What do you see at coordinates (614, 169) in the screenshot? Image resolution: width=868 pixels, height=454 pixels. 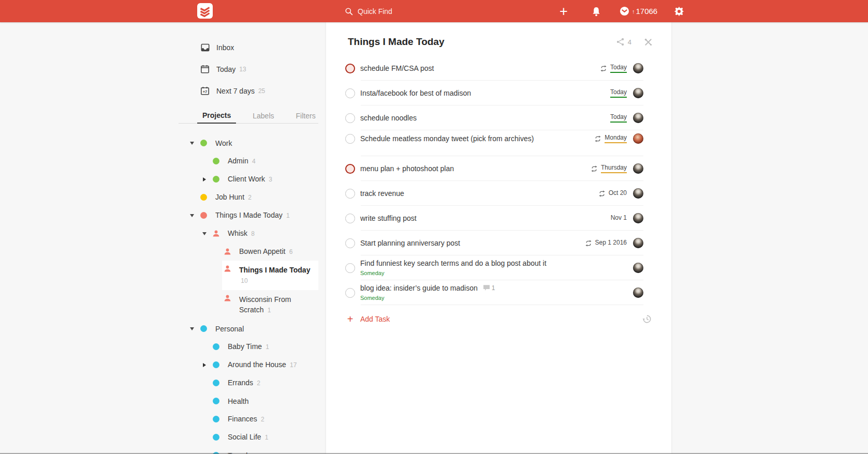 I see `due-date: Thursday` at bounding box center [614, 169].